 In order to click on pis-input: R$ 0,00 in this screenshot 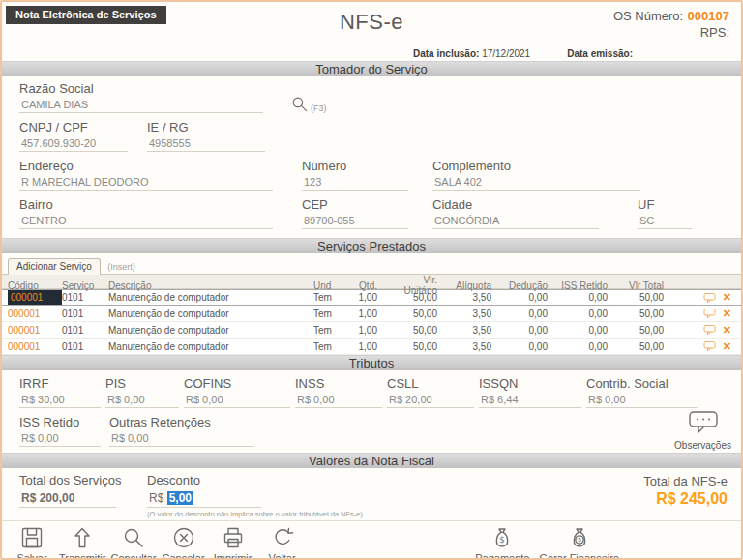, I will do `click(142, 400)`.